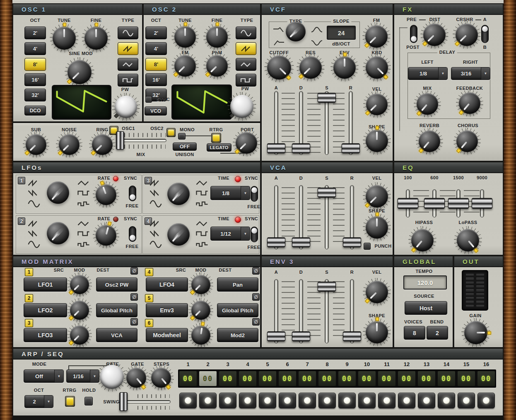  Describe the element at coordinates (458, 203) in the screenshot. I see `eq-band-1500-slider` at that location.